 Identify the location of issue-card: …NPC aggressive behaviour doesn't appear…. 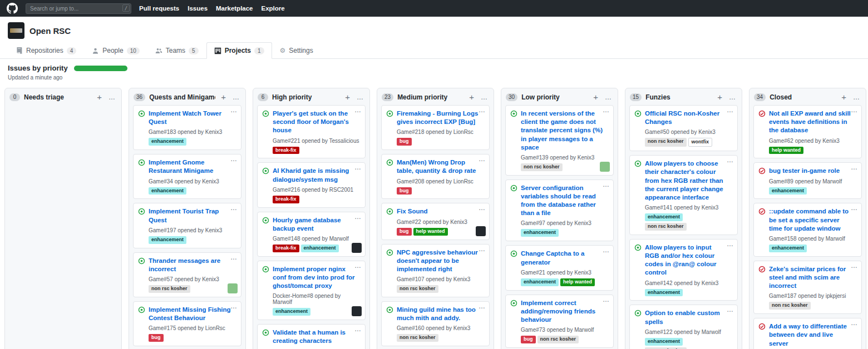
(435, 271).